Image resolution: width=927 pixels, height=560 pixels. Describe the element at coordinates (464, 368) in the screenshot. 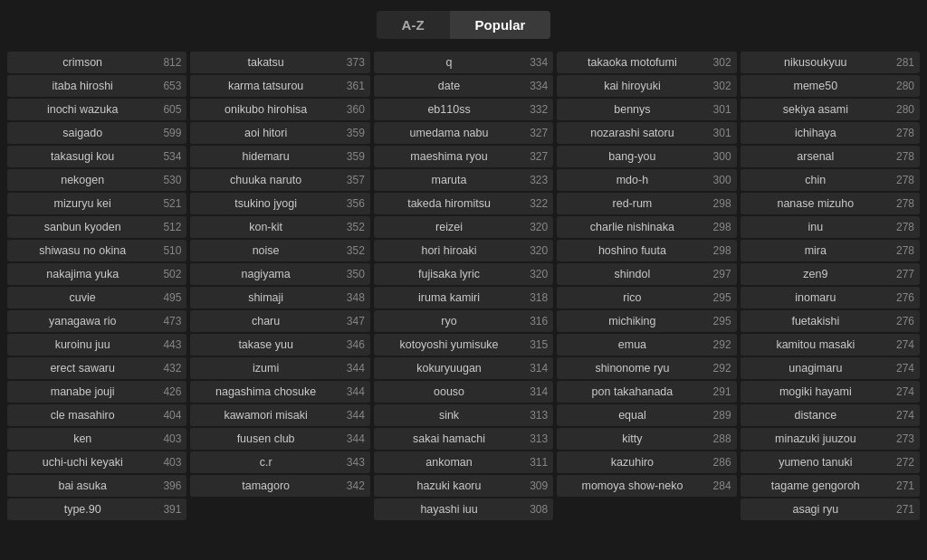

I see `list-item: kokuryuugan314` at that location.